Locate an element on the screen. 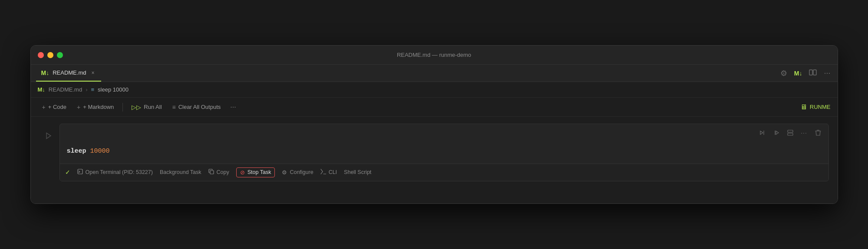 The width and height of the screenshot is (868, 249). run-all-button: ▷▷ Run All is located at coordinates (147, 107).